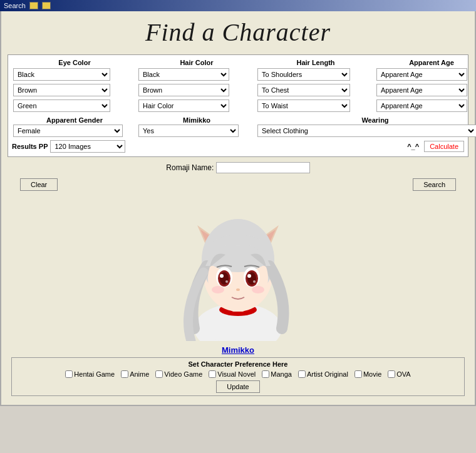 The image size is (476, 453). What do you see at coordinates (238, 168) in the screenshot?
I see `romaji-row: Romaji Name:` at bounding box center [238, 168].